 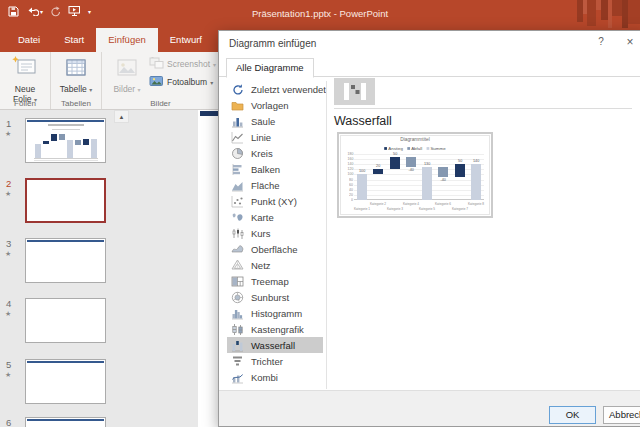 What do you see at coordinates (378, 204) in the screenshot?
I see `x-axis-label: Kategorie 2` at bounding box center [378, 204].